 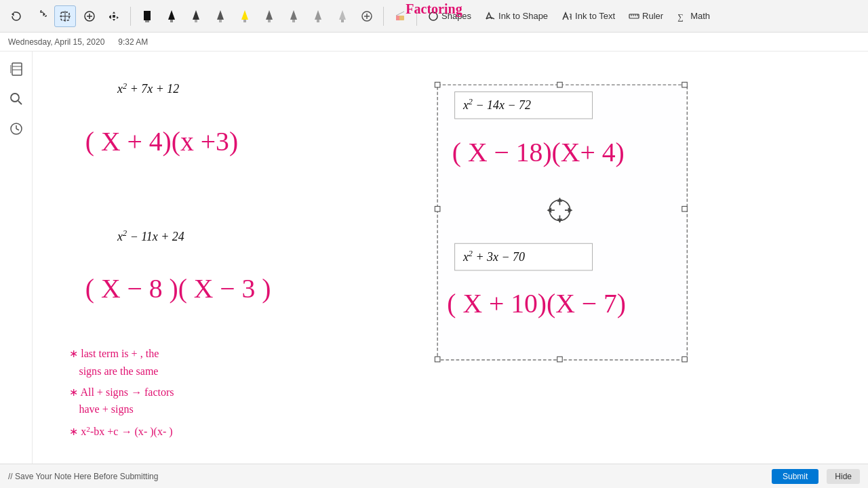 What do you see at coordinates (517, 16) in the screenshot?
I see `ink-to-shape-button: Ink to Shape` at bounding box center [517, 16].